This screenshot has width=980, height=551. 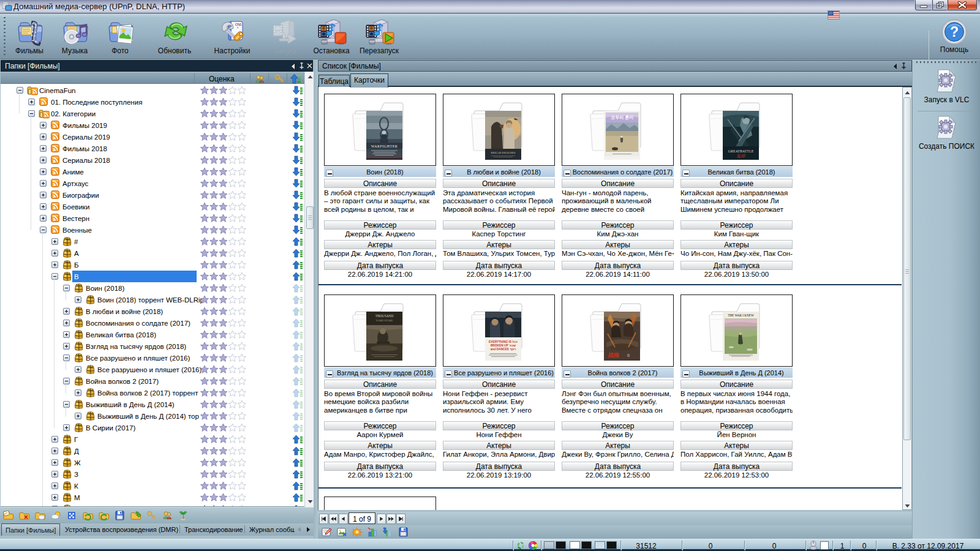 What do you see at coordinates (503, 153) in the screenshot?
I see `svg-text: KRIGAR DELIGHED` at bounding box center [503, 153].